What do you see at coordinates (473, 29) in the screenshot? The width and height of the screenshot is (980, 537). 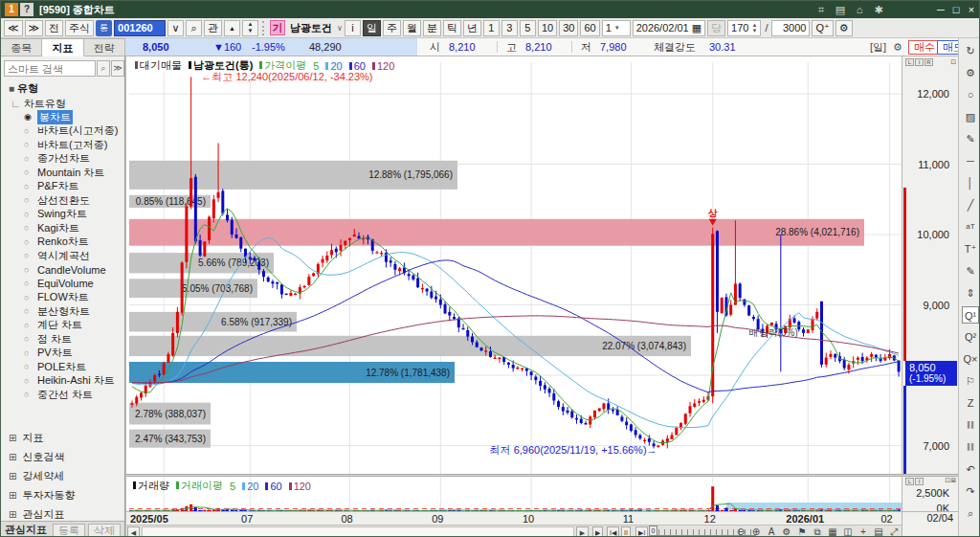 I see `period-year-button: 년` at bounding box center [473, 29].